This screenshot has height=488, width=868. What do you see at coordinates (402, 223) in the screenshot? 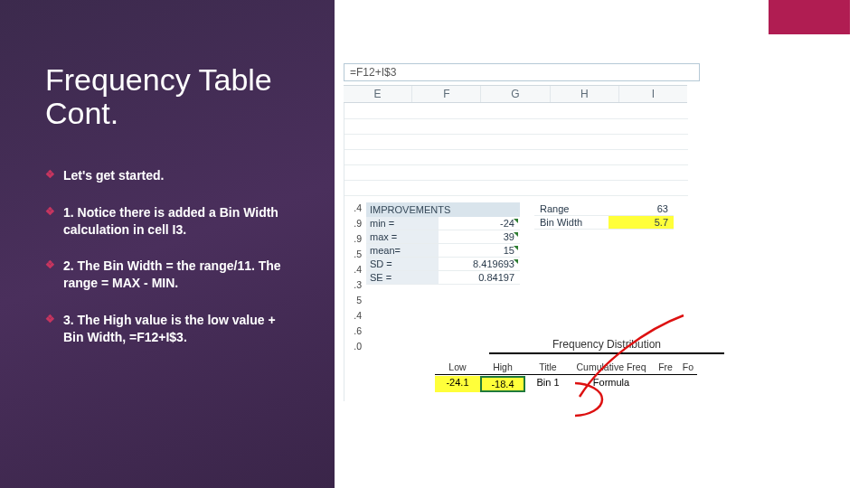
I see `stat-label: min =` at bounding box center [402, 223].